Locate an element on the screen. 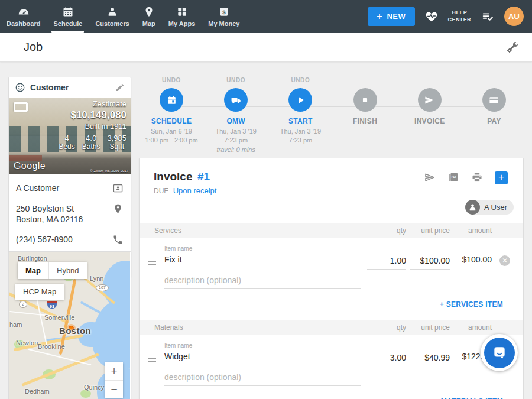 This screenshot has width=532, height=399. zillow-copyright: © Zillow, Inc. 2006-2017 is located at coordinates (109, 171).